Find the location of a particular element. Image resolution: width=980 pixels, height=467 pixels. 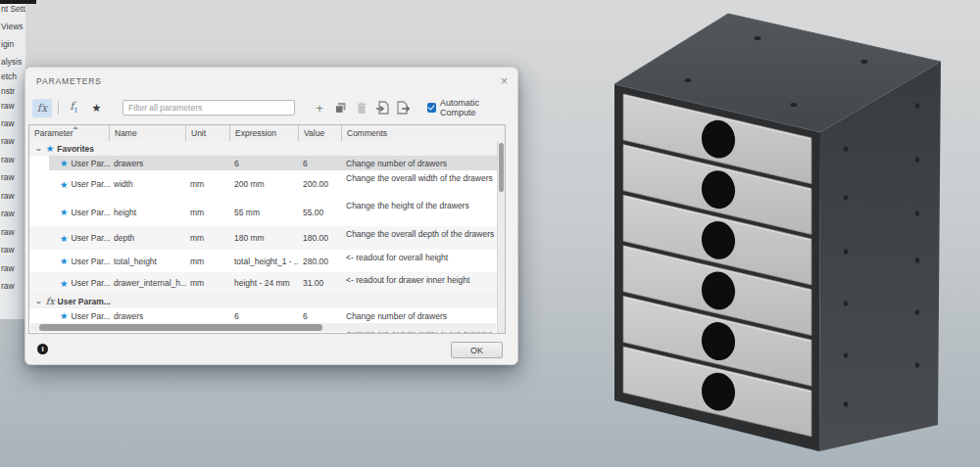

dialog-title: PARAMETERS is located at coordinates (69, 81).